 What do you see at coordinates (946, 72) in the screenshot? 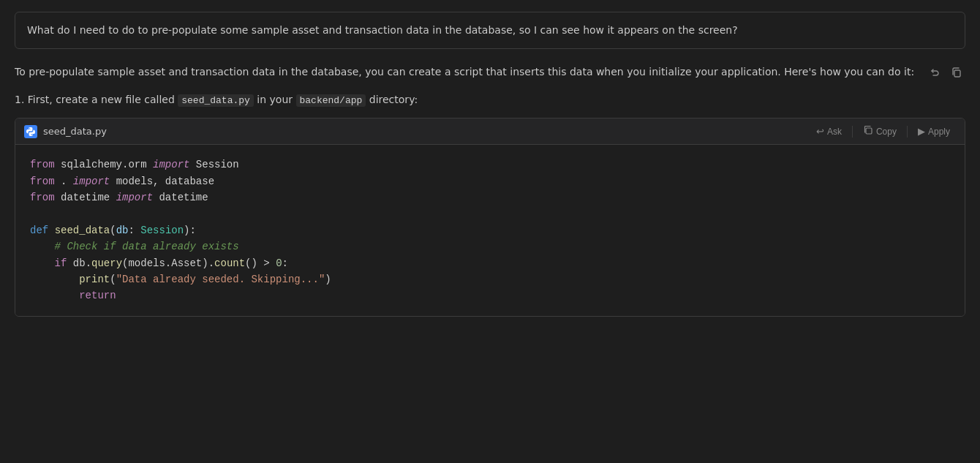
I see `answer-actions` at bounding box center [946, 72].